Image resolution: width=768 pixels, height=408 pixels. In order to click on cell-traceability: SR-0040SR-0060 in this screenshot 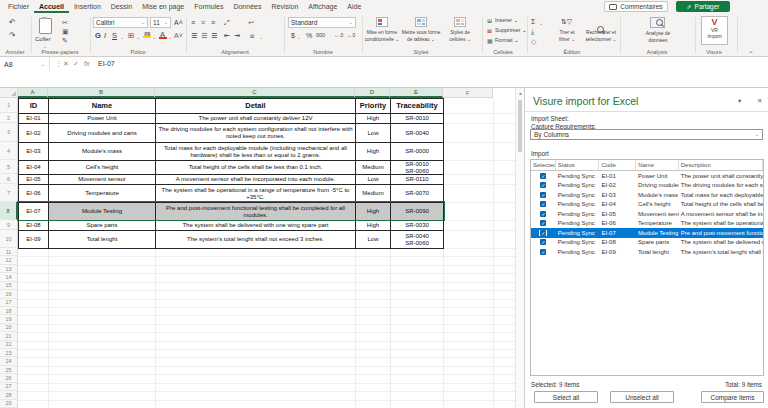, I will do `click(418, 240)`.